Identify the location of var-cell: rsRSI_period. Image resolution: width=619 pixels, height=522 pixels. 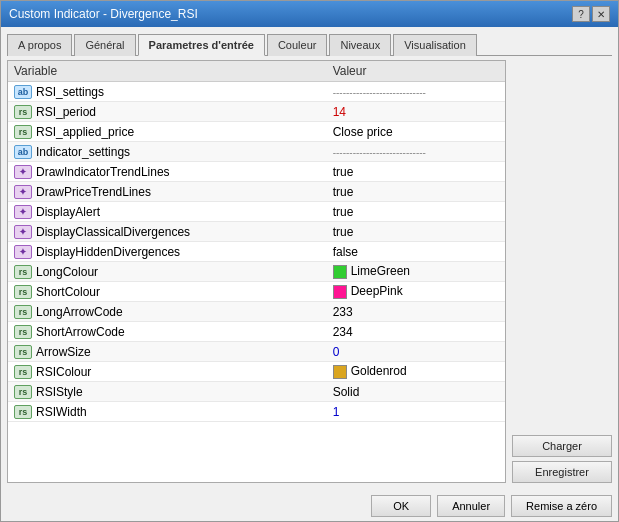
(168, 112).